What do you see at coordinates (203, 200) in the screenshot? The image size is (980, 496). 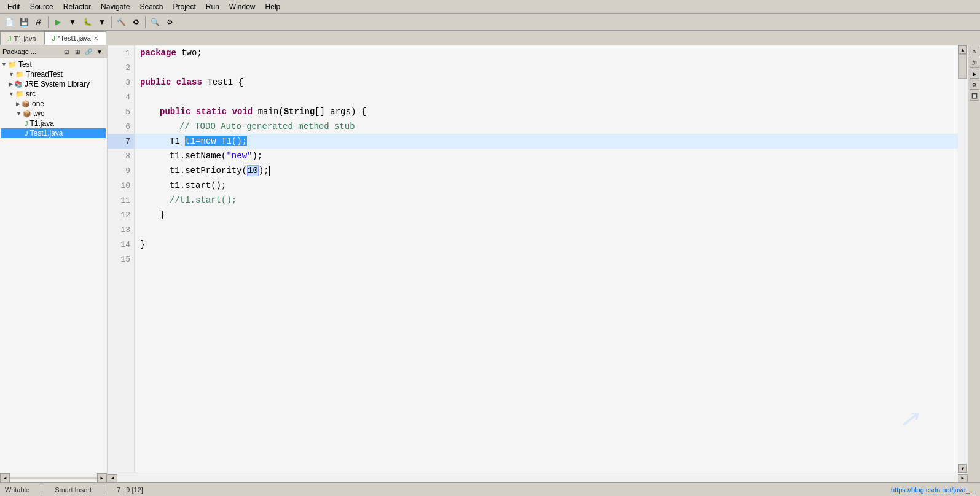 I see `comment-start: //t1.start();` at bounding box center [203, 200].